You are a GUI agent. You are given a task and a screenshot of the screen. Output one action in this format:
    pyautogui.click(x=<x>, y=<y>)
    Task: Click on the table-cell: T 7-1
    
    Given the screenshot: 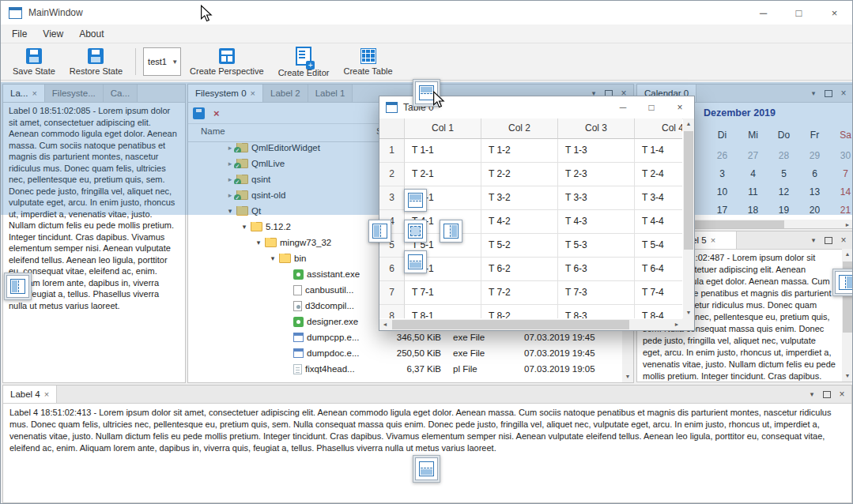 What is the action you would take?
    pyautogui.click(x=443, y=293)
    